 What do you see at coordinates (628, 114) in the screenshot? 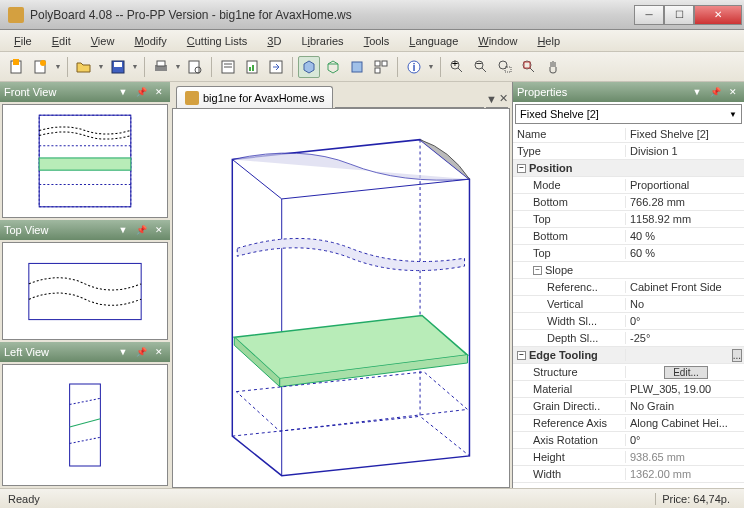
I see `properties-selector: Fixed Shelve [2] ▼` at bounding box center [628, 114].